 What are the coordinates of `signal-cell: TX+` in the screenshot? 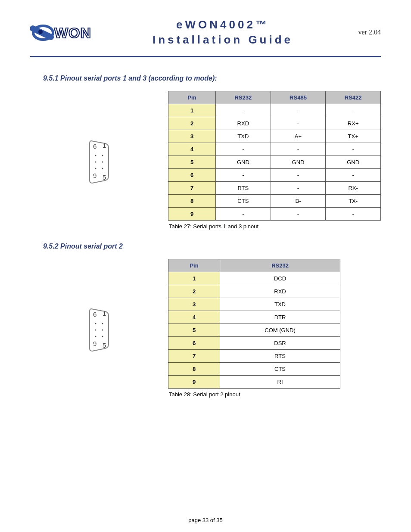 It's located at (353, 137).